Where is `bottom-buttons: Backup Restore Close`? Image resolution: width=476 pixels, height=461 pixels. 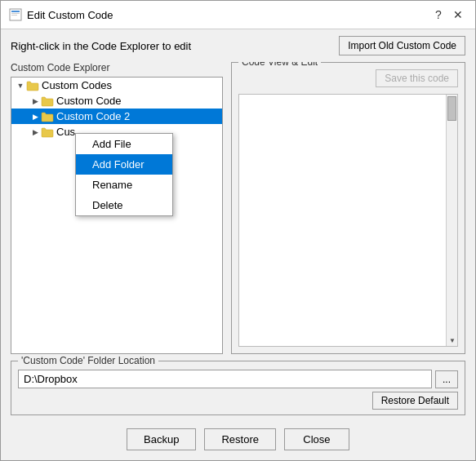 bottom-buttons: Backup Restore Close is located at coordinates (238, 441).